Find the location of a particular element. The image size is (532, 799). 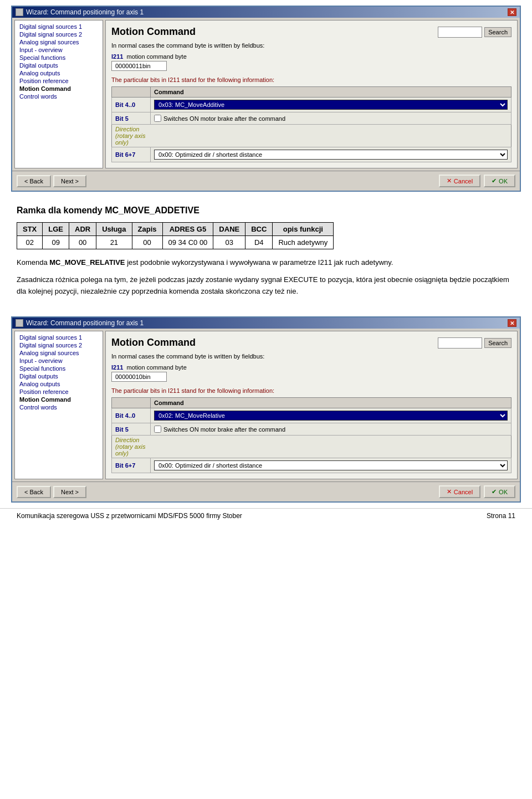

bit3-dropdown-1: 0x00: Optimized dir / shortest distance is located at coordinates (331, 155).